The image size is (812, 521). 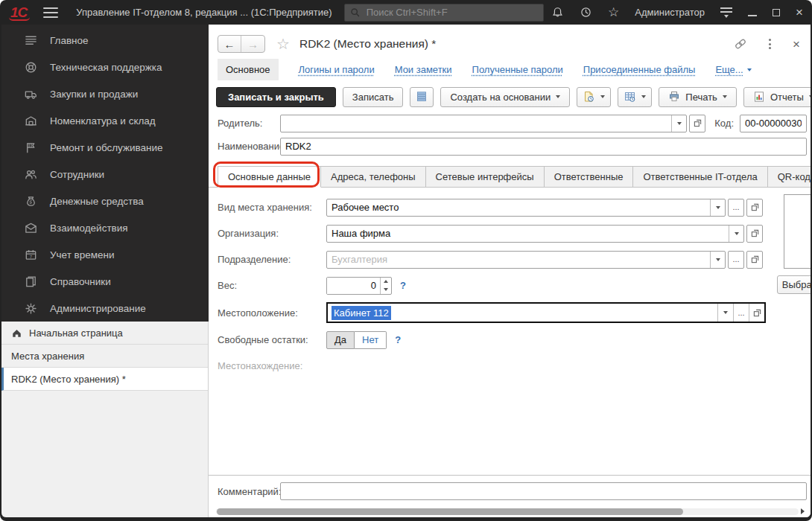 I want to click on storage-kind-input, so click(x=518, y=208).